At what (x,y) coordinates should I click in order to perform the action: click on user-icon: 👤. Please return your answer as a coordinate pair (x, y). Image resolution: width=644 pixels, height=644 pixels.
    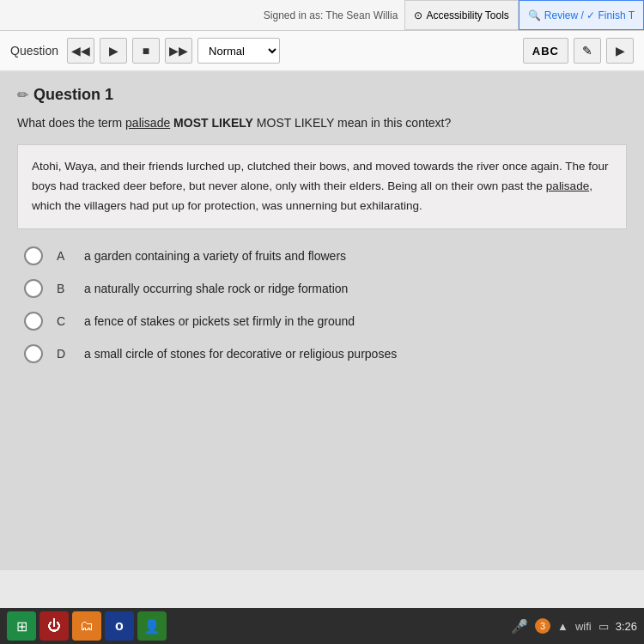
    Looking at the image, I should click on (152, 627).